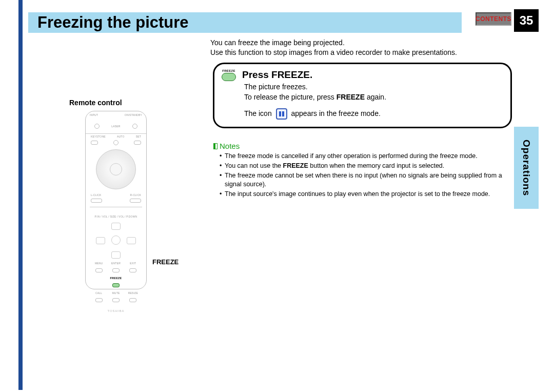 Image resolution: width=554 pixels, height=392 pixels. What do you see at coordinates (365, 175) in the screenshot?
I see `notes-list: The freeze mode is cancelled if any othe…` at bounding box center [365, 175].